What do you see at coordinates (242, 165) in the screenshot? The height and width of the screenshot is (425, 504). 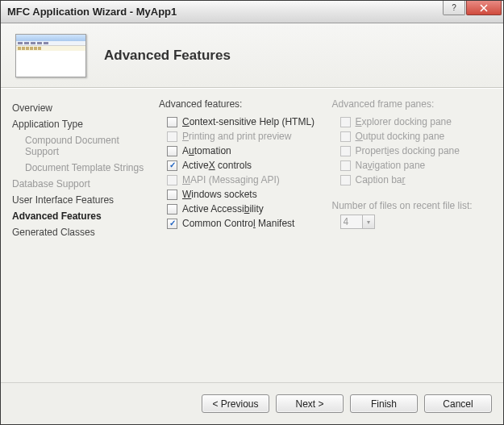 I see `chk-activex-controls: ActiveX controls` at bounding box center [242, 165].